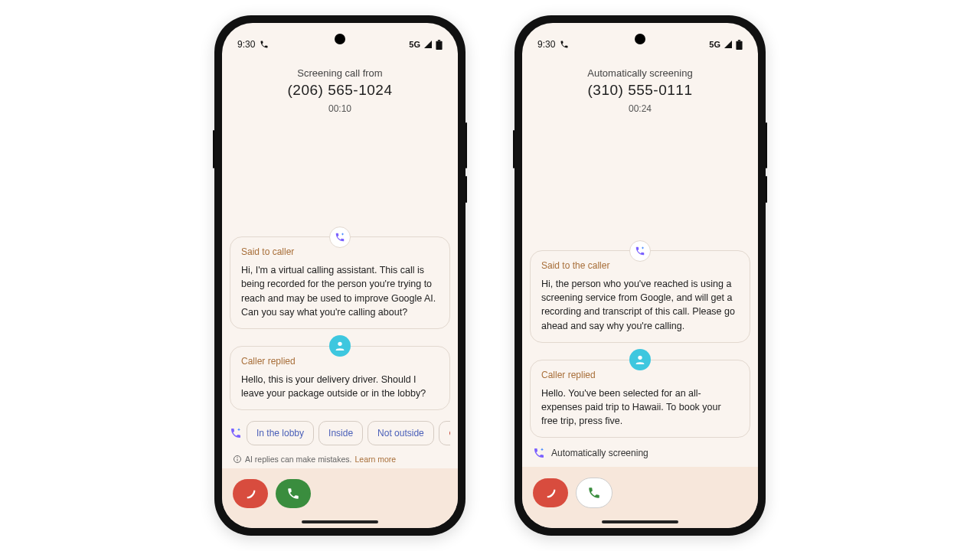 The image size is (980, 551). Describe the element at coordinates (340, 461) in the screenshot. I see `disclaimer-row: AI replies can make mistakes. Learn more` at that location.